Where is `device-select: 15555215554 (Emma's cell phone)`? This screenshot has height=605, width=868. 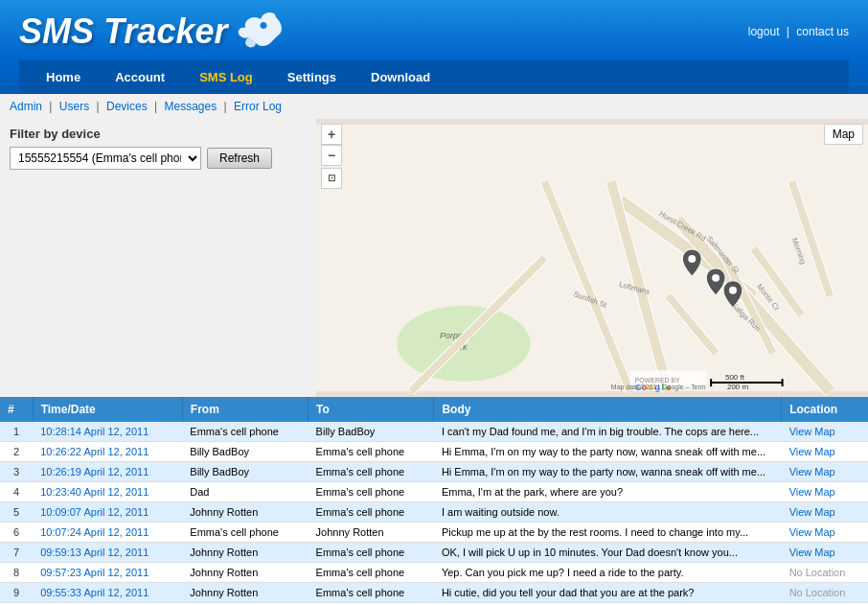
device-select: 15555215554 (Emma's cell phone) is located at coordinates (105, 158).